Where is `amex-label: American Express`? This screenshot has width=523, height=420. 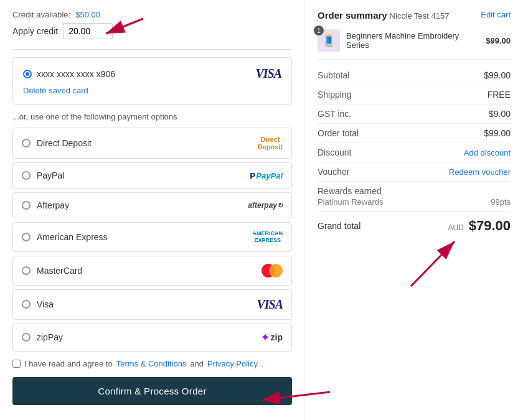 amex-label: American Express is located at coordinates (72, 237).